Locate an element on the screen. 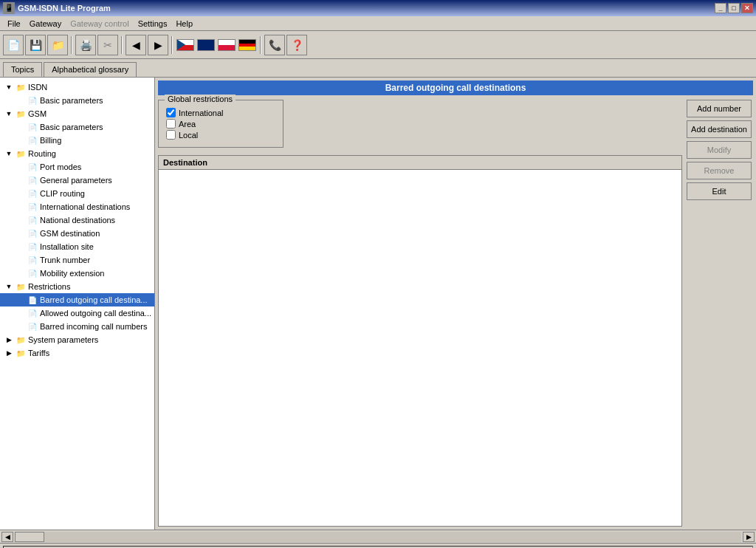 This screenshot has height=548, width=756. remove-button: Remove is located at coordinates (719, 171).